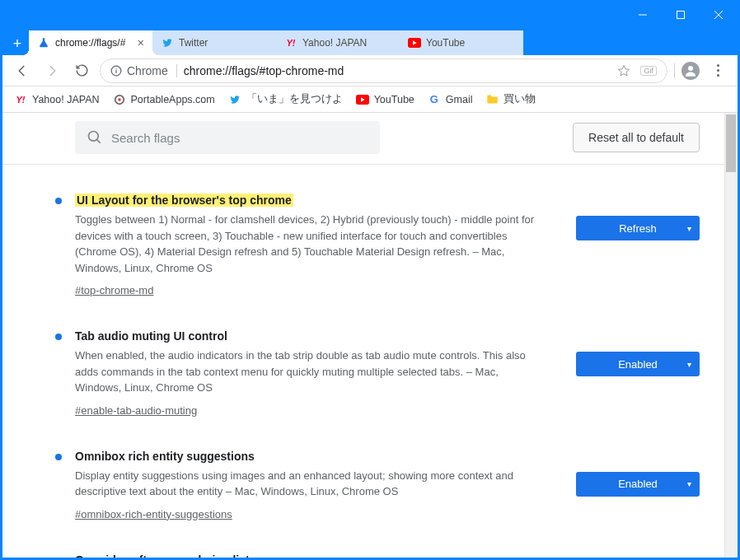  I want to click on gif-extension-icon: Gif, so click(649, 71).